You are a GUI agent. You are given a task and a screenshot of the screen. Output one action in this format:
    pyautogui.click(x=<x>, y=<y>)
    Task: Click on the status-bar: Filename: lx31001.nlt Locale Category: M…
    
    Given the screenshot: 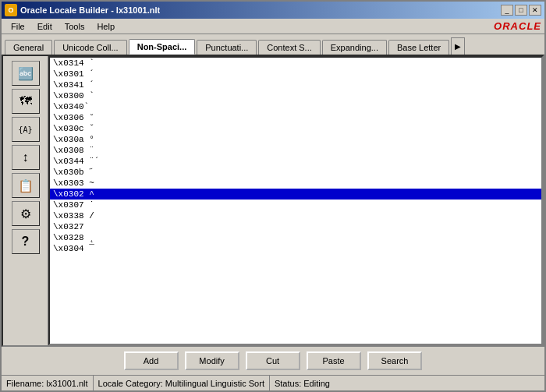 What is the action you would take?
    pyautogui.click(x=273, y=383)
    